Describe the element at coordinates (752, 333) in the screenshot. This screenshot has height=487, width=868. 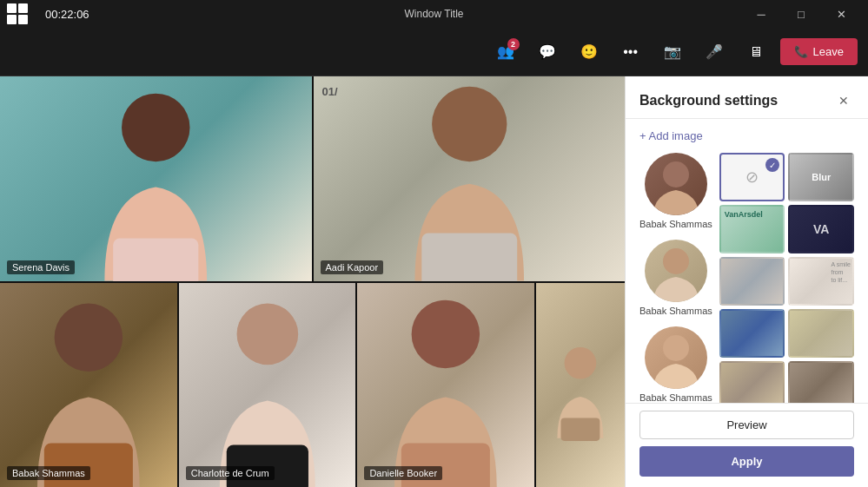
I see `bg-option-office-blue` at that location.